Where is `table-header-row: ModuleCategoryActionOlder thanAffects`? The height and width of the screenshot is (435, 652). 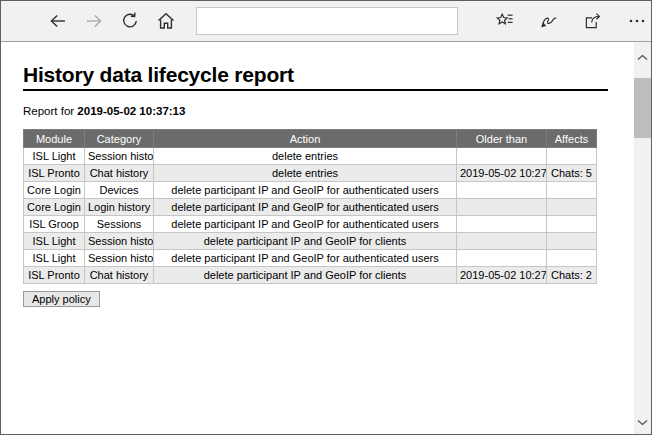 table-header-row: ModuleCategoryActionOlder thanAffects is located at coordinates (310, 139).